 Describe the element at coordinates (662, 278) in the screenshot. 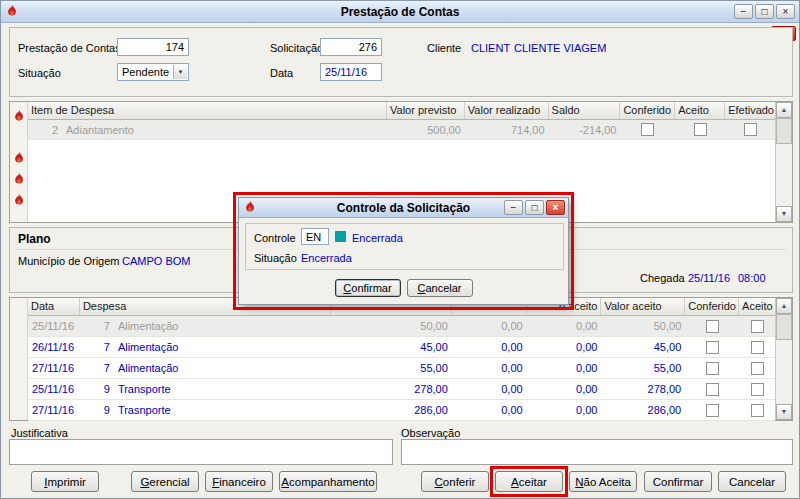

I see `chegada-label: Chegada` at that location.